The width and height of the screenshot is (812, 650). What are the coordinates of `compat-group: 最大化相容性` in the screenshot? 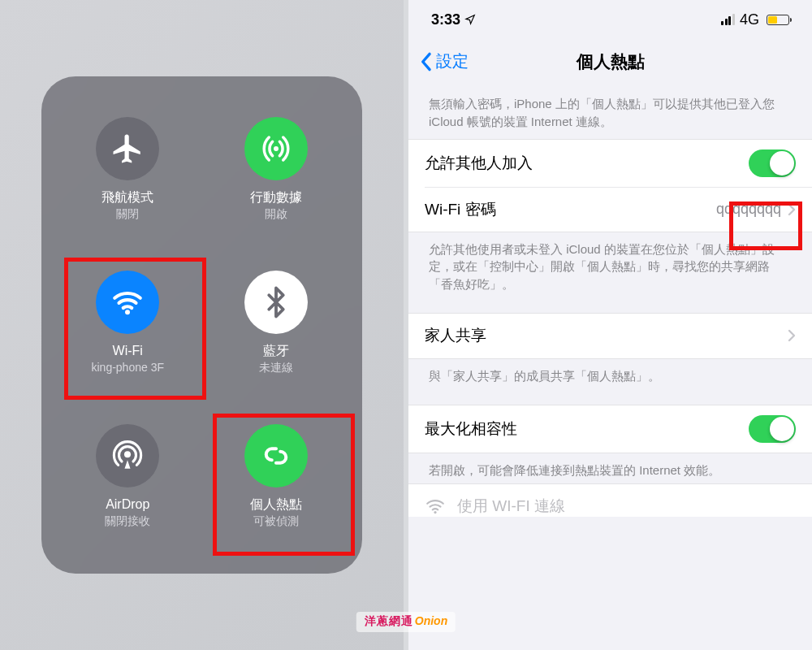 It's located at (611, 429).